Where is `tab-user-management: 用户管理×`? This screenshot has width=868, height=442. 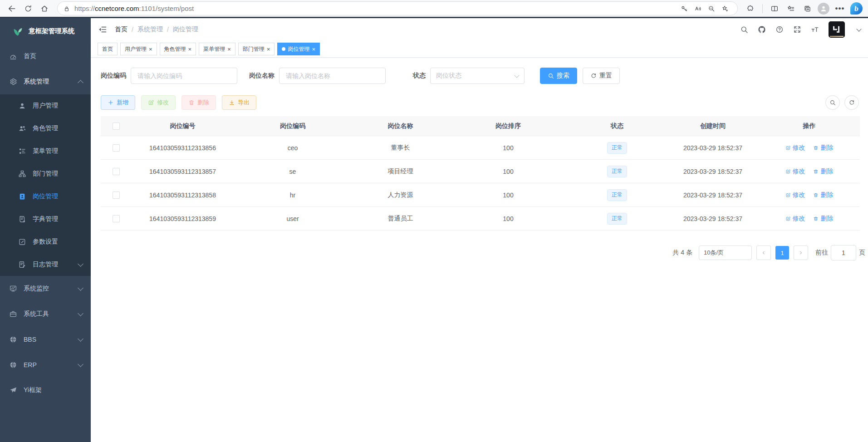
tab-user-management: 用户管理× is located at coordinates (139, 49).